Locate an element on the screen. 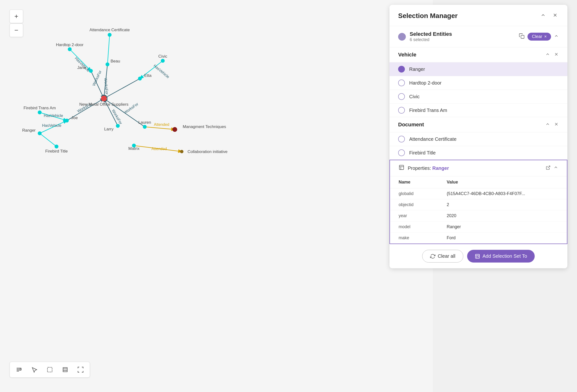  copy-entities-button is located at coordinates (522, 37).